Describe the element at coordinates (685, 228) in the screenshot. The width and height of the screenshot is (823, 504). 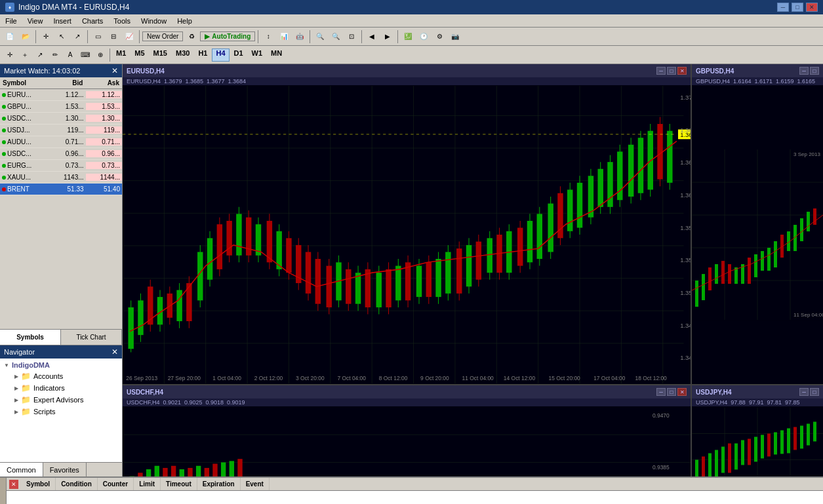
I see `svg-text: 1.3585` at that location.